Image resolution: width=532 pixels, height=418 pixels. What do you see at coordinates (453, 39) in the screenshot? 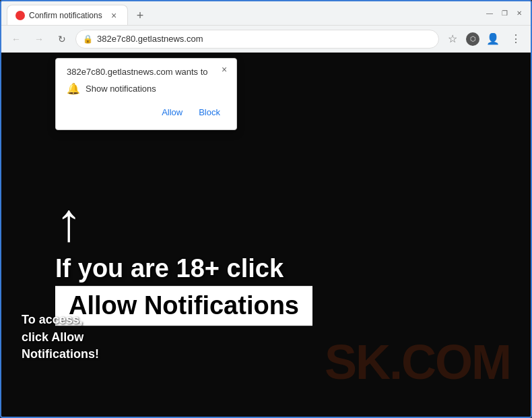
I see `star-icon: ☆` at bounding box center [453, 39].